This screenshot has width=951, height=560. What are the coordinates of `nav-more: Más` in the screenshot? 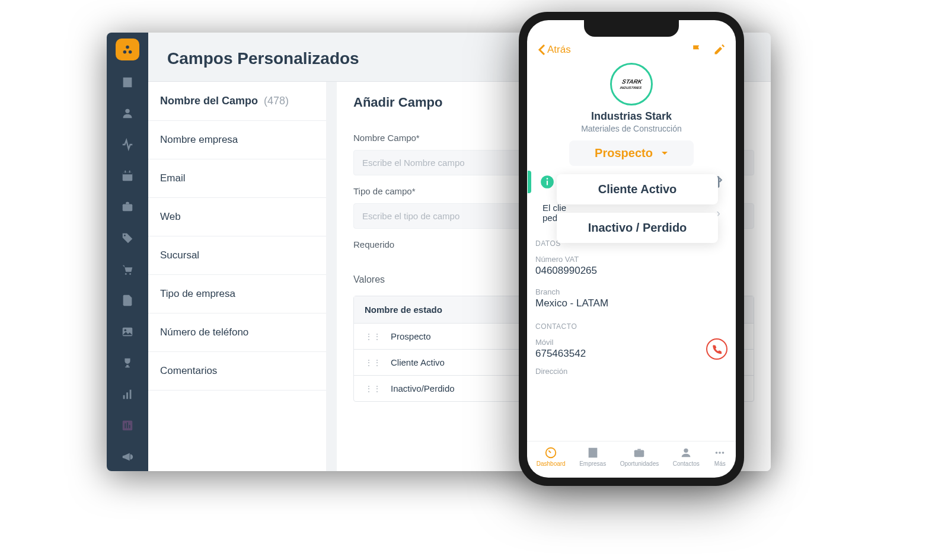 It's located at (720, 456).